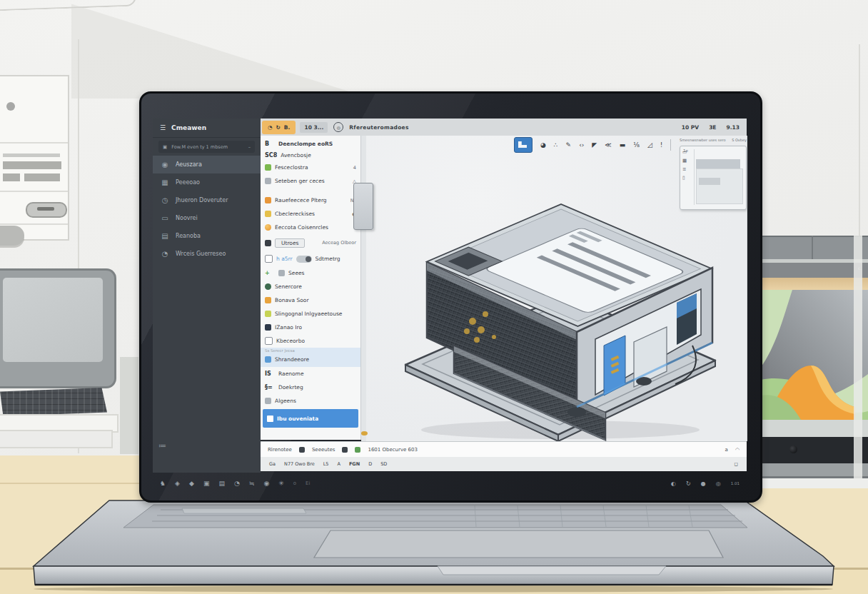  Describe the element at coordinates (308, 483) in the screenshot. I see `tray-mini-icon: Ei` at that location.